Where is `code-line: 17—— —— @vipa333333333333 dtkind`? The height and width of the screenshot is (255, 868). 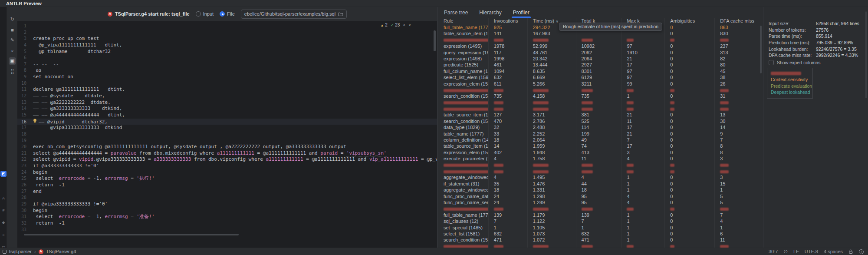 code-line: 17—— —— @vipa333333333333 dtkind is located at coordinates (227, 128).